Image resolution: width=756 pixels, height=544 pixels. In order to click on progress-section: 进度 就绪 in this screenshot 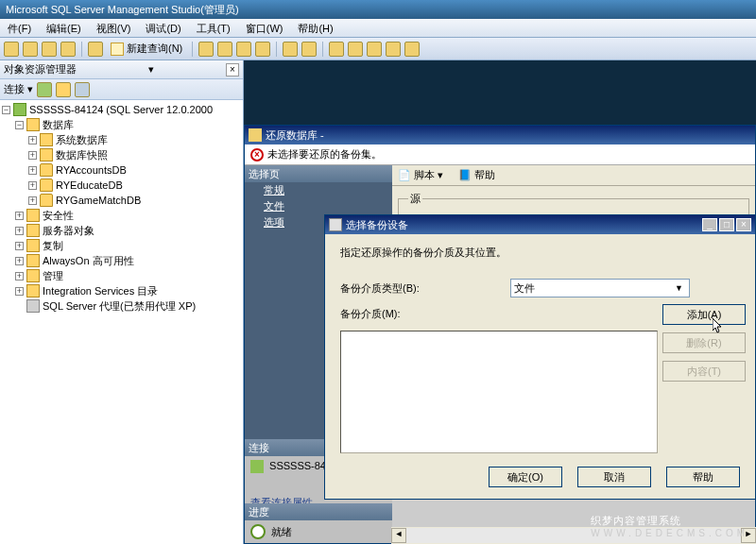, I will do `click(318, 523)`.